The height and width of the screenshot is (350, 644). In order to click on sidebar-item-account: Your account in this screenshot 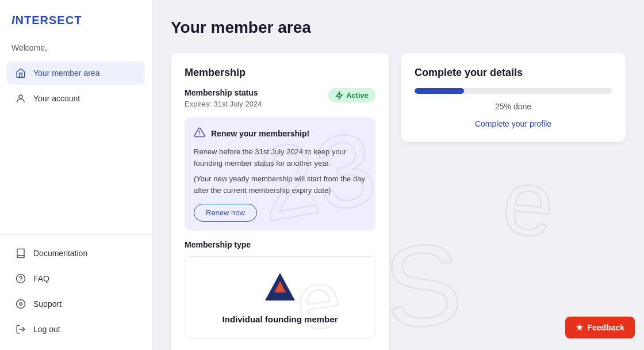, I will do `click(76, 98)`.